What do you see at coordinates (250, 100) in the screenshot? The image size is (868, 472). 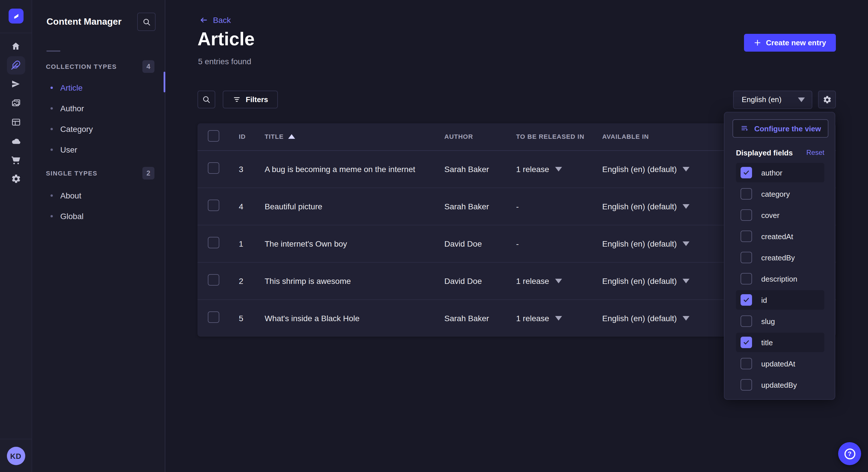 I see `filters-button: Filters` at bounding box center [250, 100].